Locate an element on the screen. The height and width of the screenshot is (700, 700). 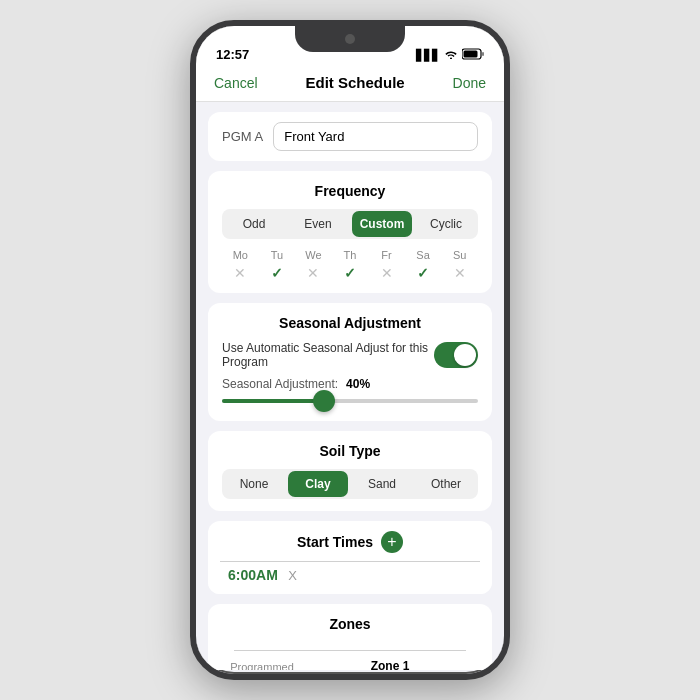
day-th: Th is located at coordinates (350, 255).